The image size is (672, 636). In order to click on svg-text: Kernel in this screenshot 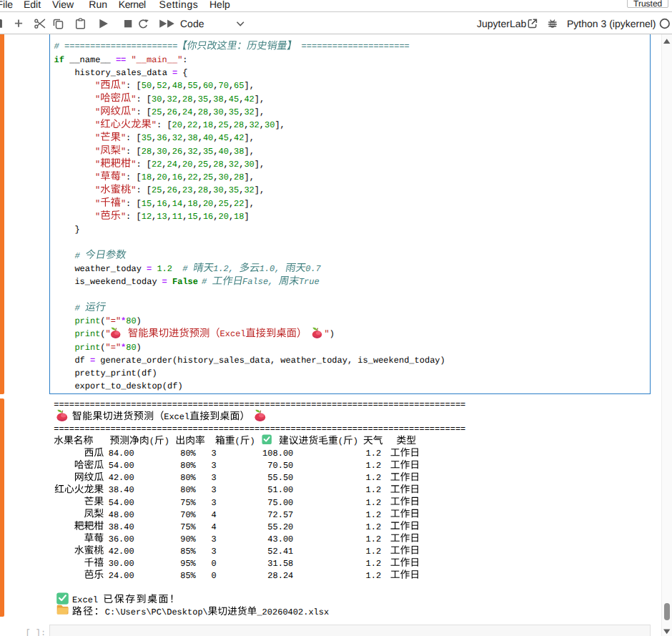, I will do `click(132, 5)`.